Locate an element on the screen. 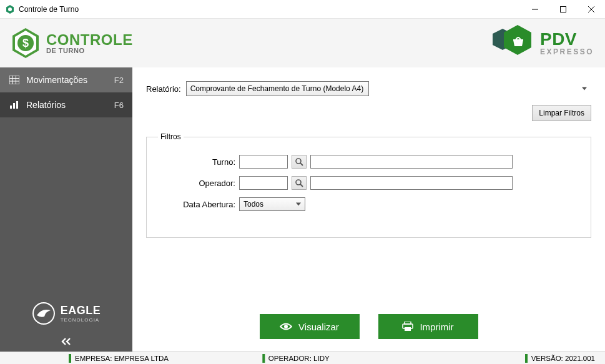 The width and height of the screenshot is (605, 364). sidebar-item-shortcut: F2 is located at coordinates (119, 80).